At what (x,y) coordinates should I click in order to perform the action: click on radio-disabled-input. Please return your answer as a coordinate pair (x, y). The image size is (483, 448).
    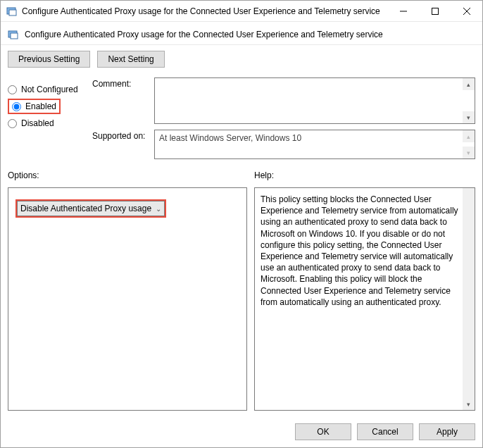
    Looking at the image, I should click on (13, 124).